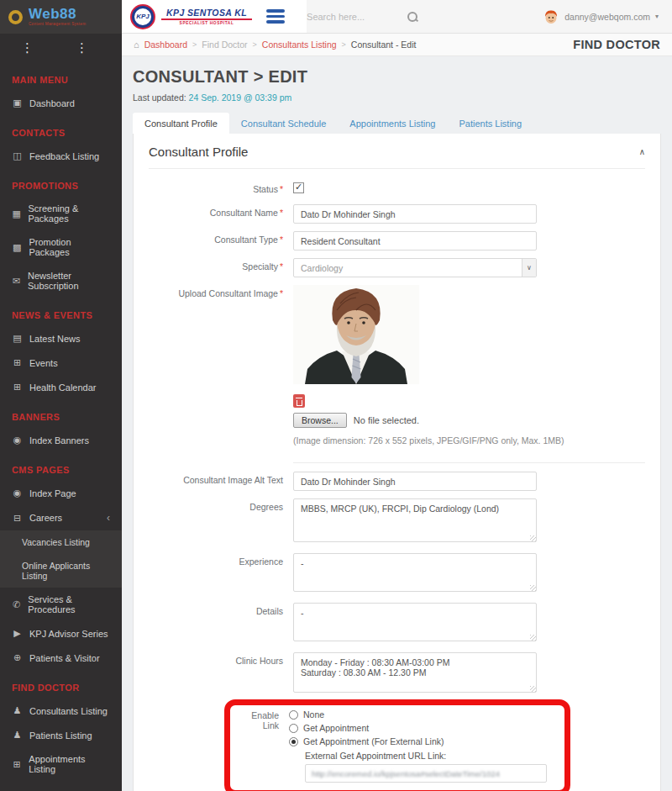  What do you see at coordinates (263, 720) in the screenshot?
I see `enable-link-label: Enable Link` at bounding box center [263, 720].